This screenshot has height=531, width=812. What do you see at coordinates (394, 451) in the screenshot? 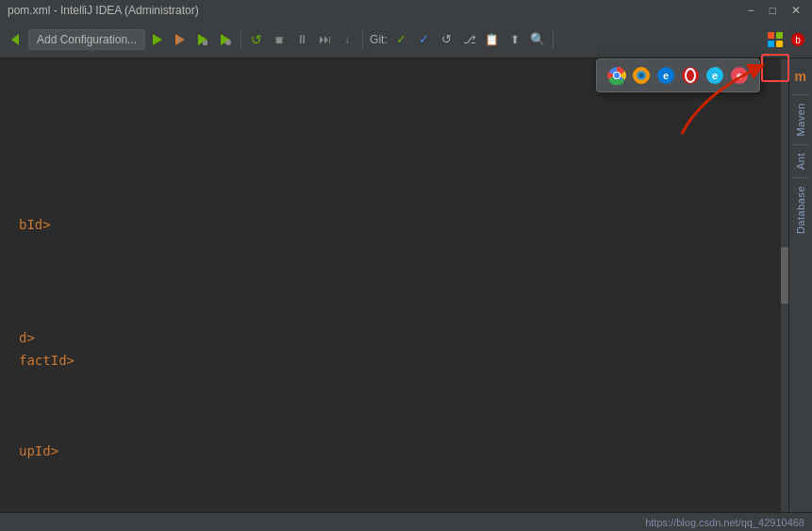
I see `code-line-4: upId>` at bounding box center [394, 451].